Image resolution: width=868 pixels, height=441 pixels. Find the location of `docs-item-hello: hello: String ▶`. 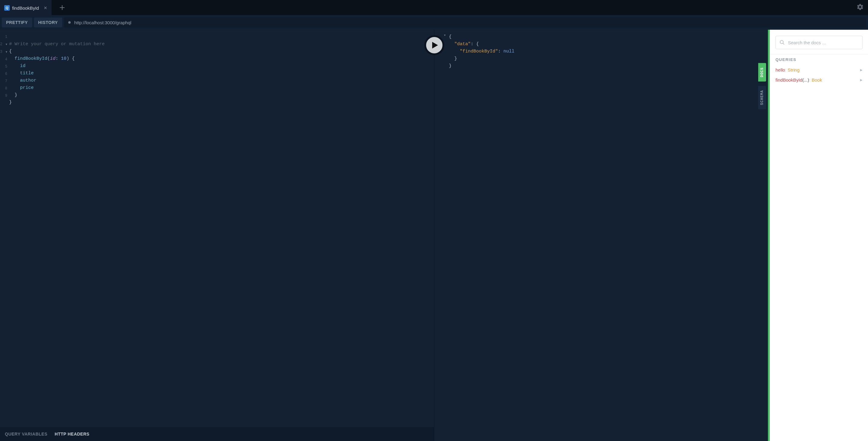

docs-item-hello: hello: String ▶ is located at coordinates (819, 70).